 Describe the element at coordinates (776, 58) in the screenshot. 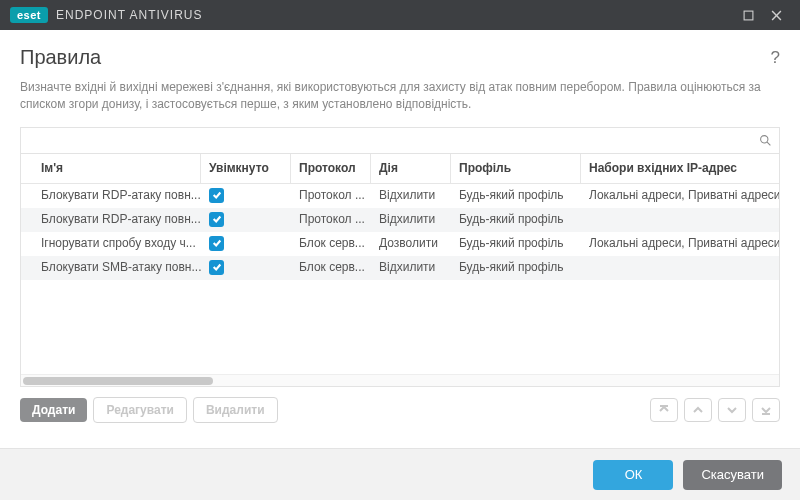

I see `help-icon: ?` at that location.